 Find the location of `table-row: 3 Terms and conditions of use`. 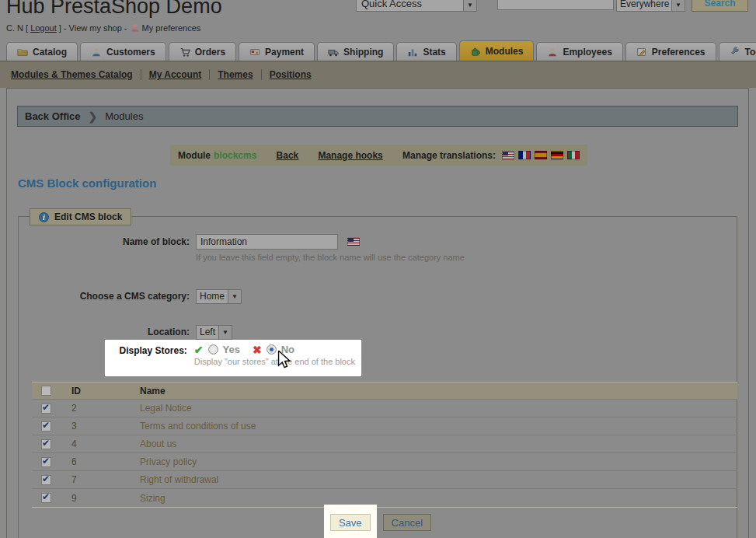

table-row: 3 Terms and conditions of use is located at coordinates (385, 426).